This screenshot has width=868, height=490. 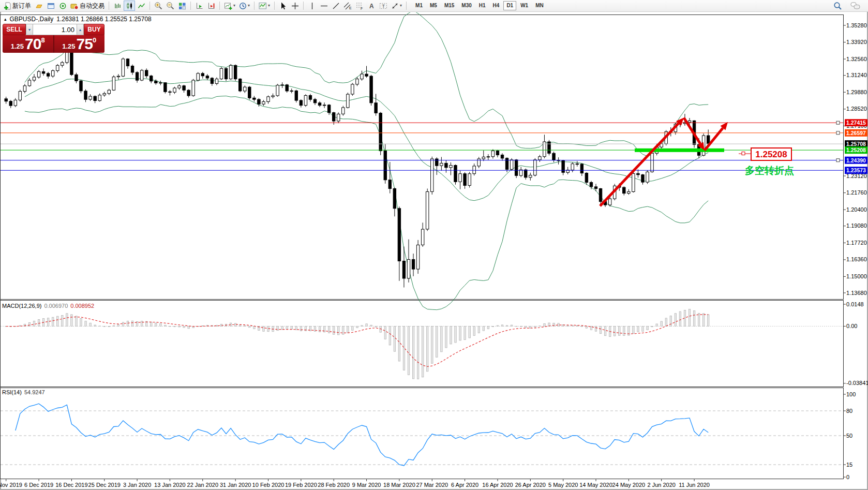 What do you see at coordinates (211, 6) in the screenshot?
I see `chart-shift-icon` at bounding box center [211, 6].